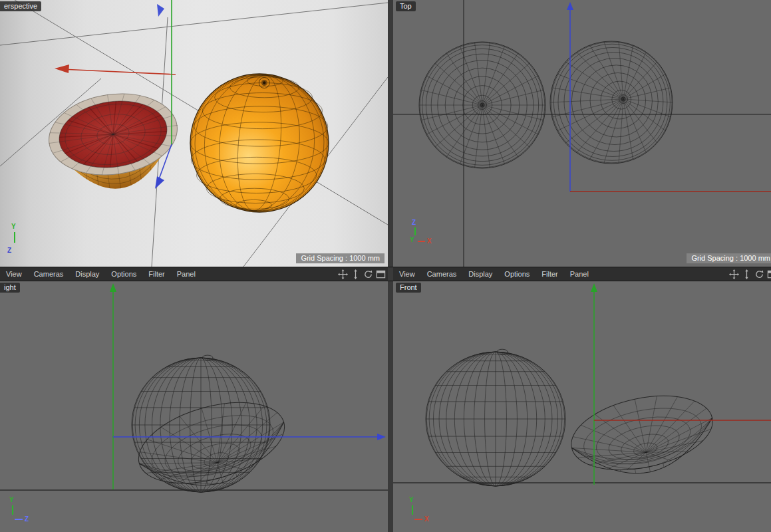 This screenshot has width=771, height=532. What do you see at coordinates (10, 287) in the screenshot?
I see `viewport-title-right: ight` at bounding box center [10, 287].